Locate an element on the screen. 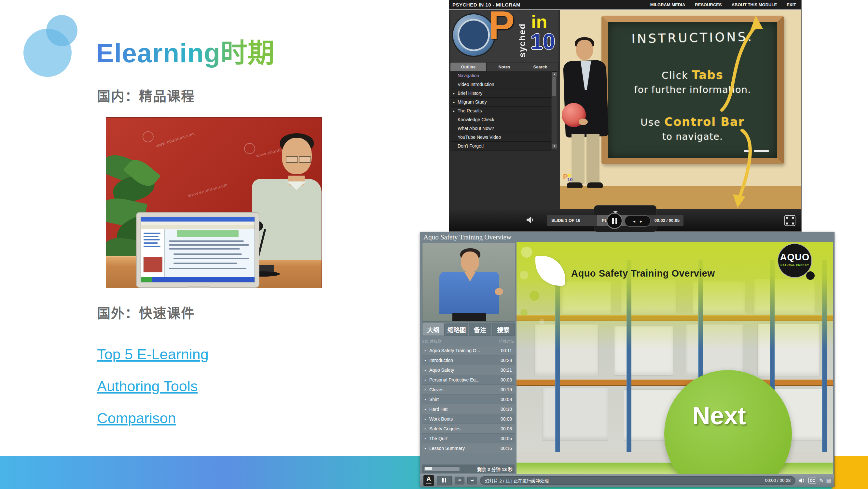 Image resolution: width=868 pixels, height=489 pixels. outline-item-what-about-now: What About Now? is located at coordinates (501, 128).